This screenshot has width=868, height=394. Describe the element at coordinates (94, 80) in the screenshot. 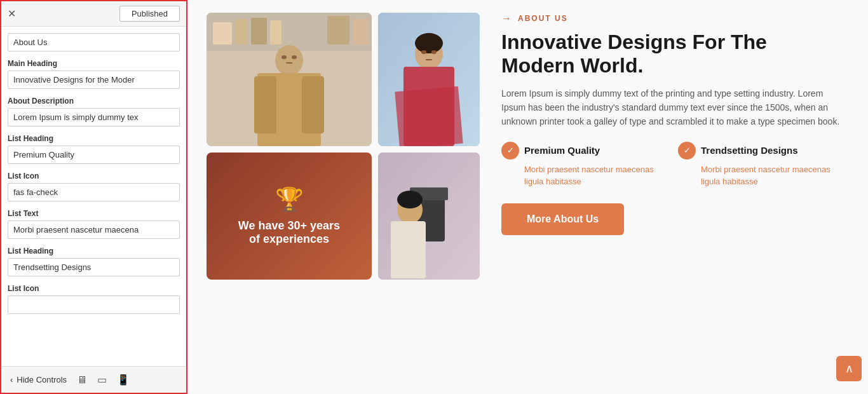

I see `main-heading-input` at that location.